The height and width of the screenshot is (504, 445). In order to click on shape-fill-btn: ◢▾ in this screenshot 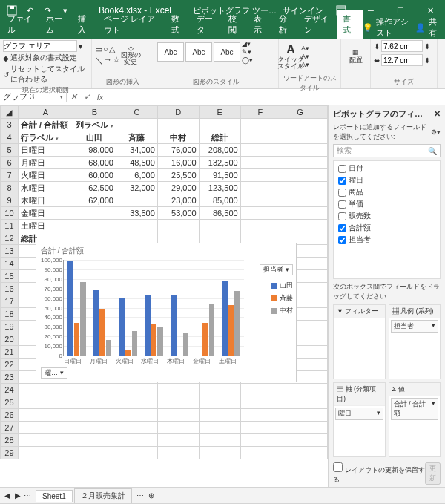, I will do `click(248, 44)`.